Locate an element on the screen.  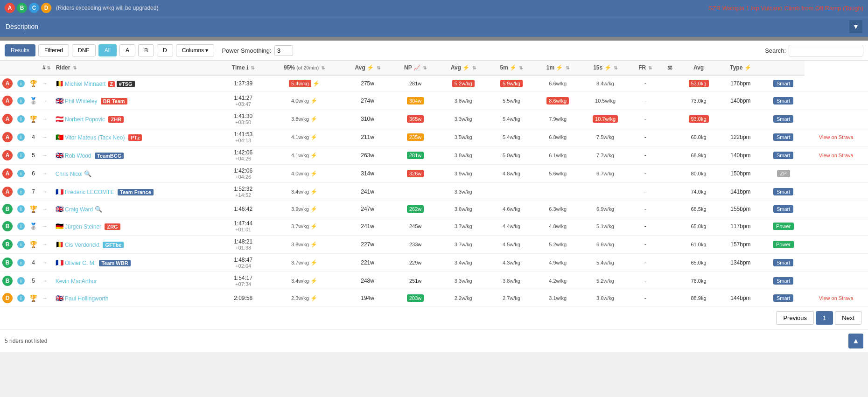
col-avg3: Avg is located at coordinates (699, 68).